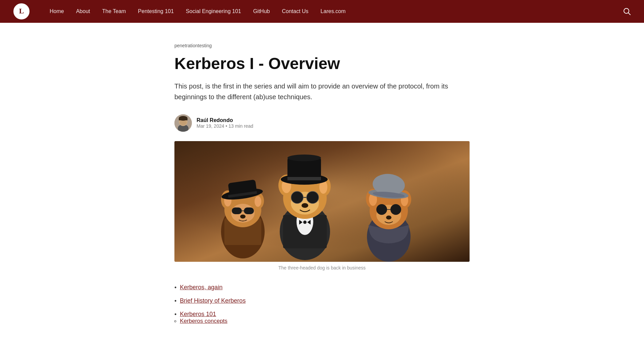  What do you see at coordinates (213, 301) in the screenshot?
I see `toc-link-brief-history: Brief History of Kerberos` at bounding box center [213, 301].